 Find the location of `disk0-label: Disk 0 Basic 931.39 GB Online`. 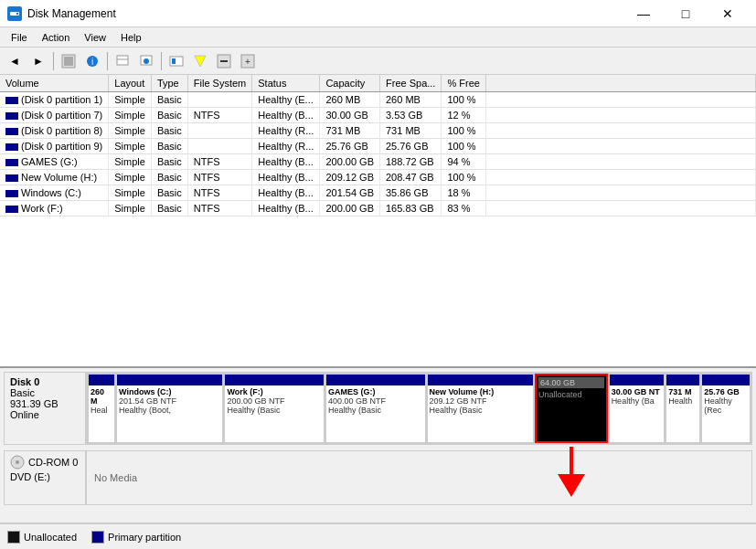

disk0-label: Disk 0 Basic 931.39 GB Online is located at coordinates (45, 408).